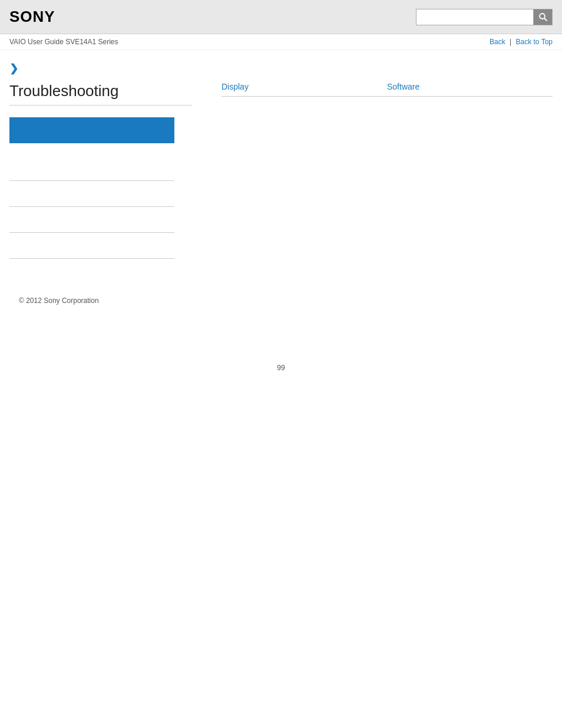 The height and width of the screenshot is (728, 562). Describe the element at coordinates (281, 17) in the screenshot. I see `header: SONY` at that location.